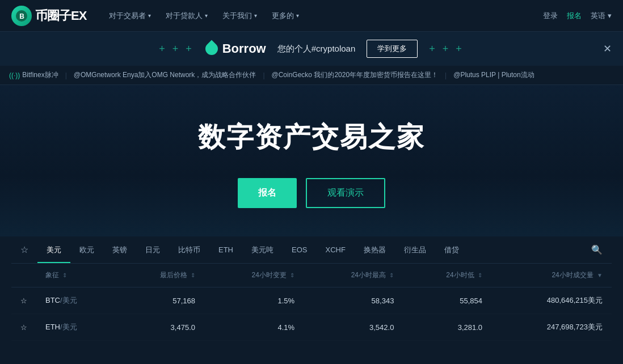 This screenshot has height=364, width=623. What do you see at coordinates (494, 75) in the screenshot?
I see `ticker-item-3: @Plutus PLIP | Pluton流动` at bounding box center [494, 75].